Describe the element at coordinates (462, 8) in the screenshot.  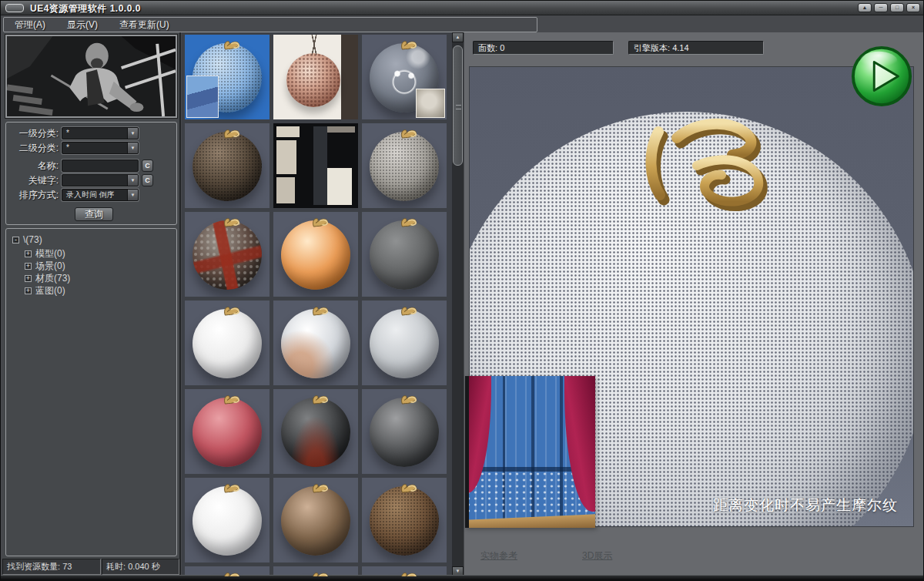
I see `title-bar: UE4资源管理软件 1.0.0.0 ▲ ─ □ ×` at that location.